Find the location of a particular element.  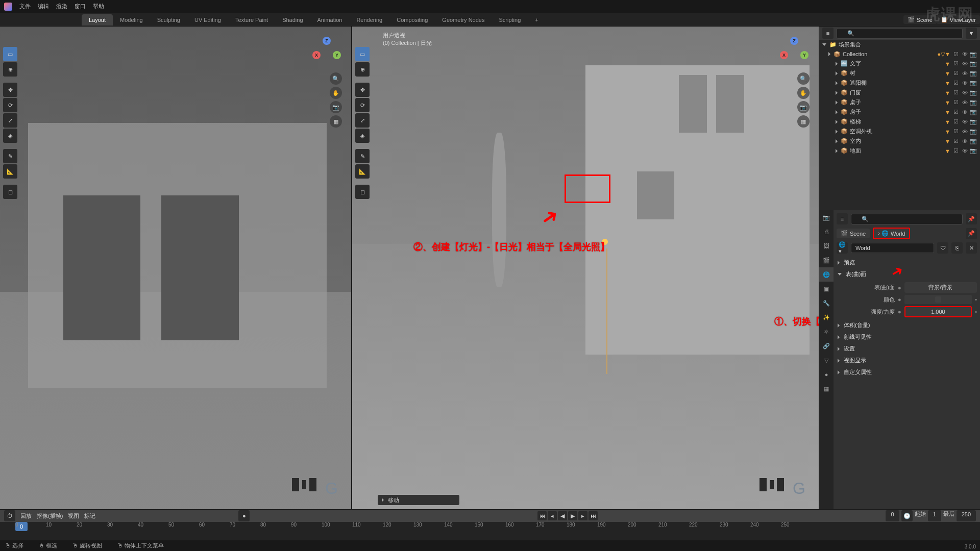

menu-edit: 编辑 is located at coordinates (43, 6).